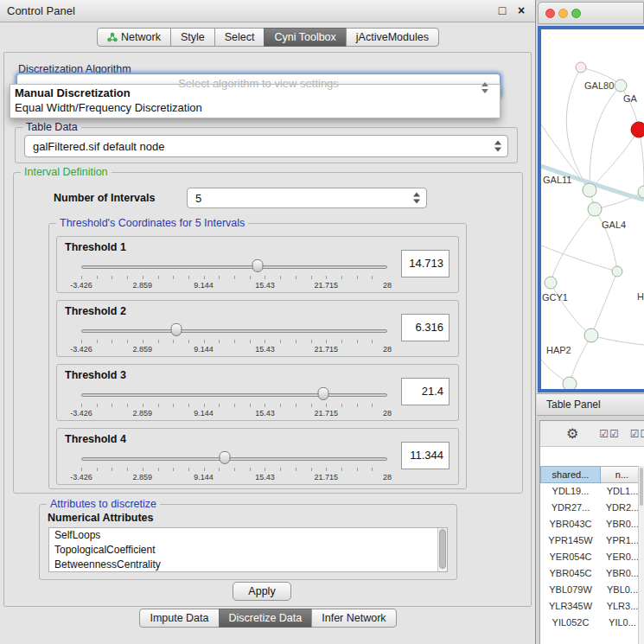 The image size is (644, 644). What do you see at coordinates (592, 508) in the screenshot?
I see `table-row: YDR27...YDR2...` at bounding box center [592, 508].